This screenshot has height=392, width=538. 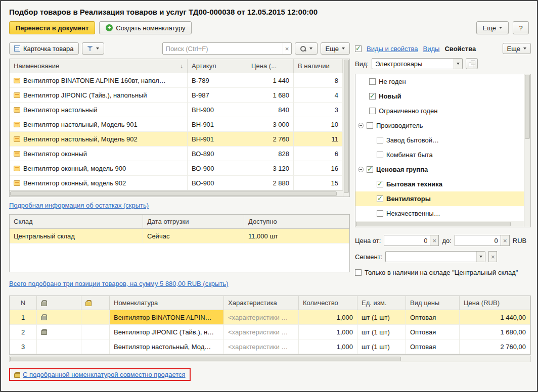 I want to click on property-row: Комбинат быта, so click(x=440, y=155).